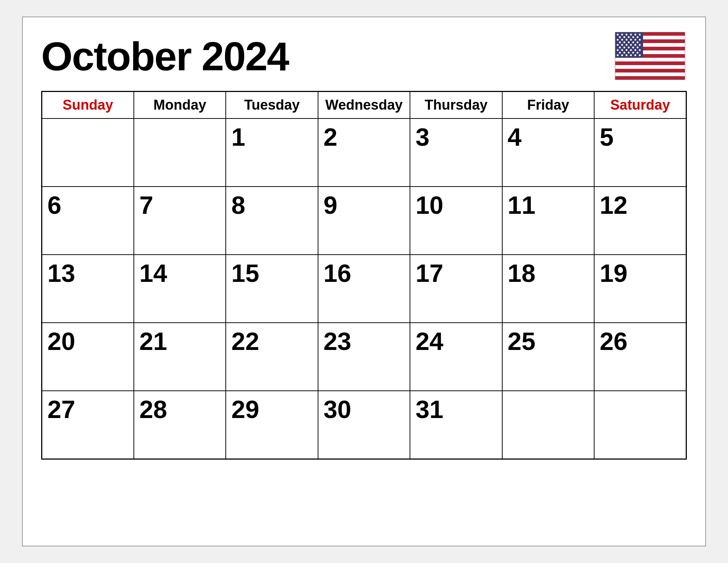 The image size is (728, 563). I want to click on day-cell: 25, so click(548, 357).